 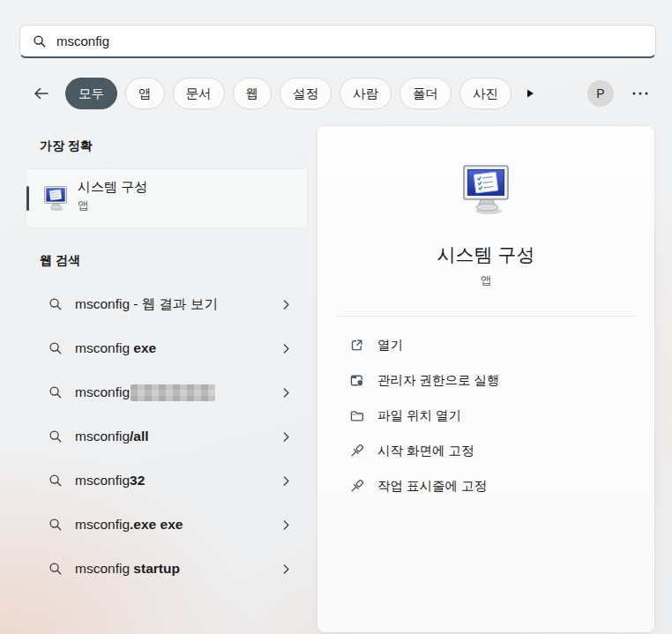 What do you see at coordinates (129, 525) in the screenshot?
I see `web-search-item-text: msconfig.exe exe` at bounding box center [129, 525].